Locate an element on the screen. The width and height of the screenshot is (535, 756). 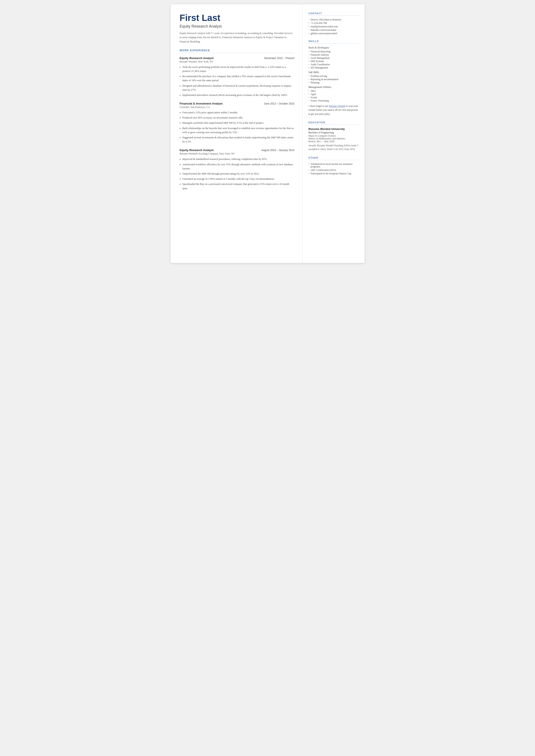
bullet-1-2: Recommended the purchase of a company th… is located at coordinates (237, 78).